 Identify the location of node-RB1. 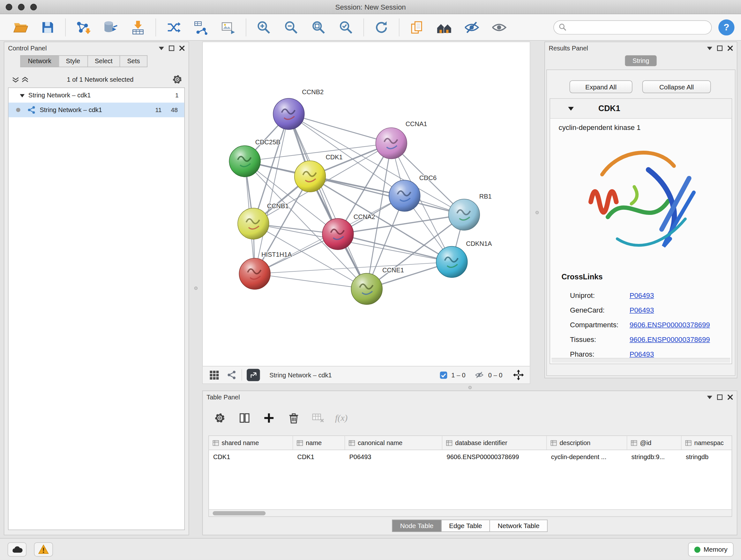
(464, 215).